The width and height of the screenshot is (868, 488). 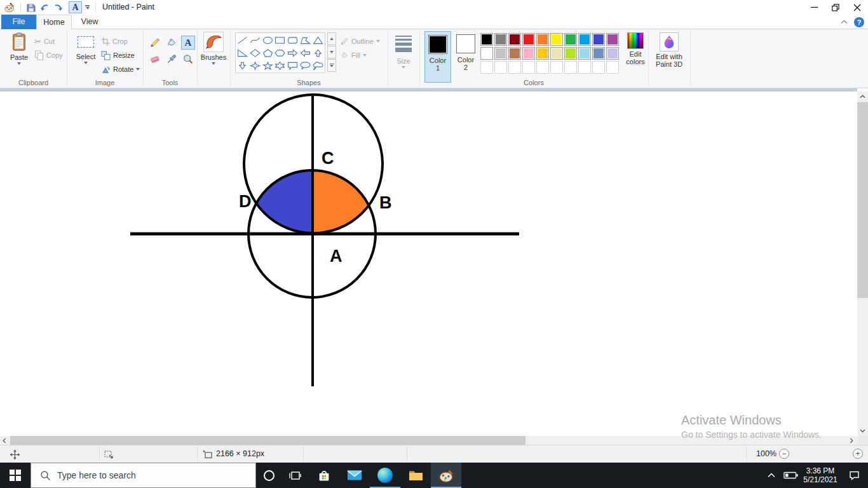 I want to click on paste-button: Paste, so click(x=19, y=48).